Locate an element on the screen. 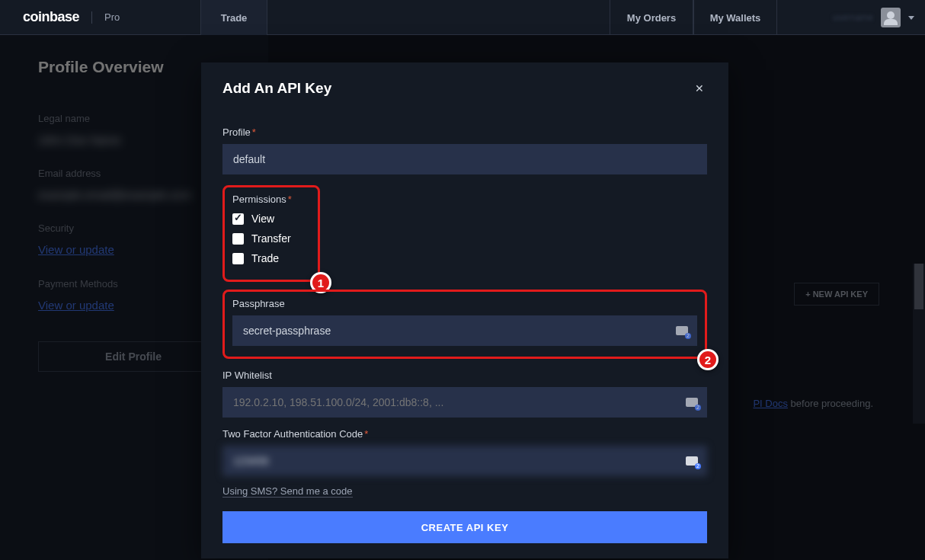 This screenshot has width=925, height=560. close-icon: ✕ is located at coordinates (699, 88).